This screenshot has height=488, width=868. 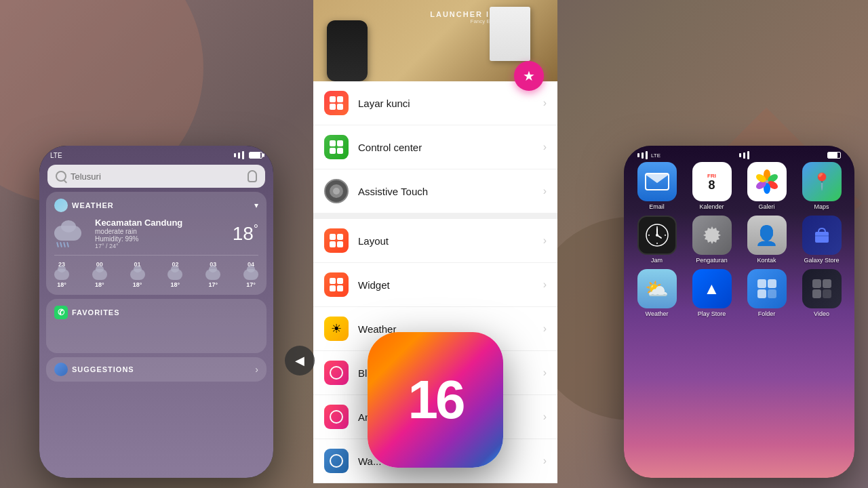 What do you see at coordinates (96, 312) in the screenshot?
I see `favorites-title: FAVORITES` at bounding box center [96, 312].